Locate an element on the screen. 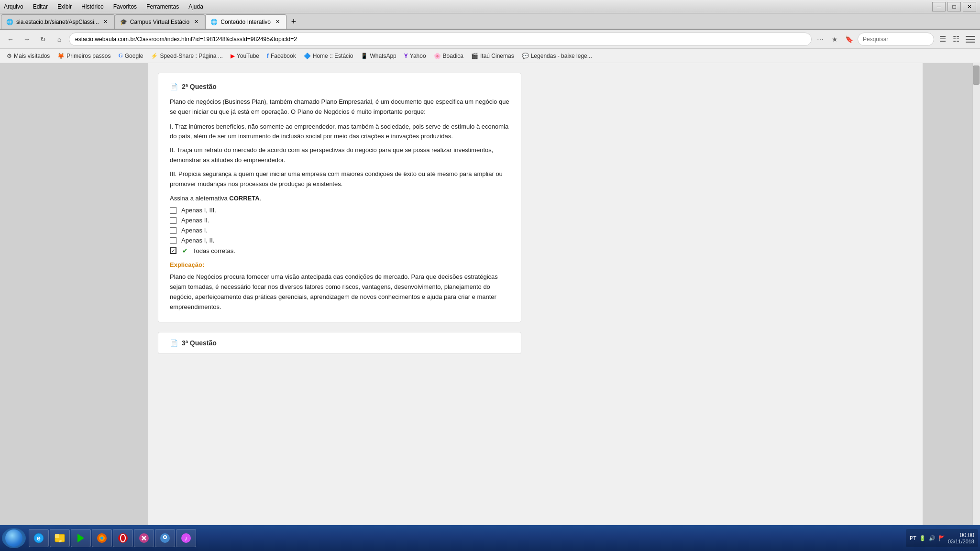  taskbar-app6 is located at coordinates (165, 538).